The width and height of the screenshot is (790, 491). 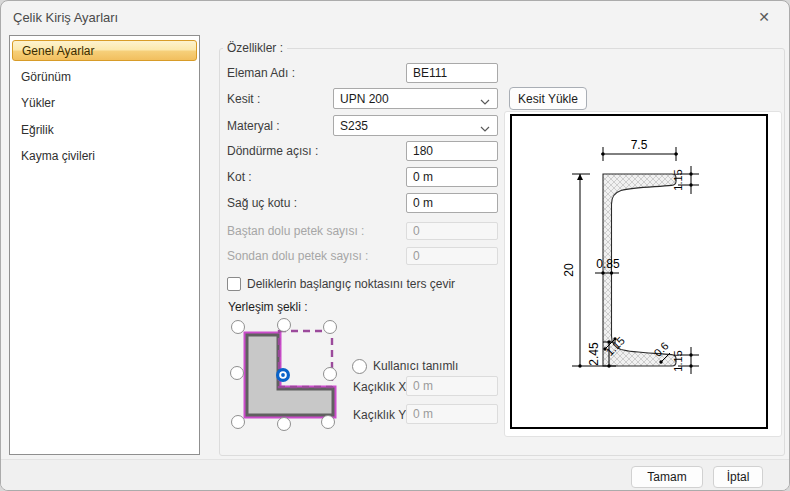 I want to click on offset-x-label: Kaçıklık X :, so click(x=383, y=387).